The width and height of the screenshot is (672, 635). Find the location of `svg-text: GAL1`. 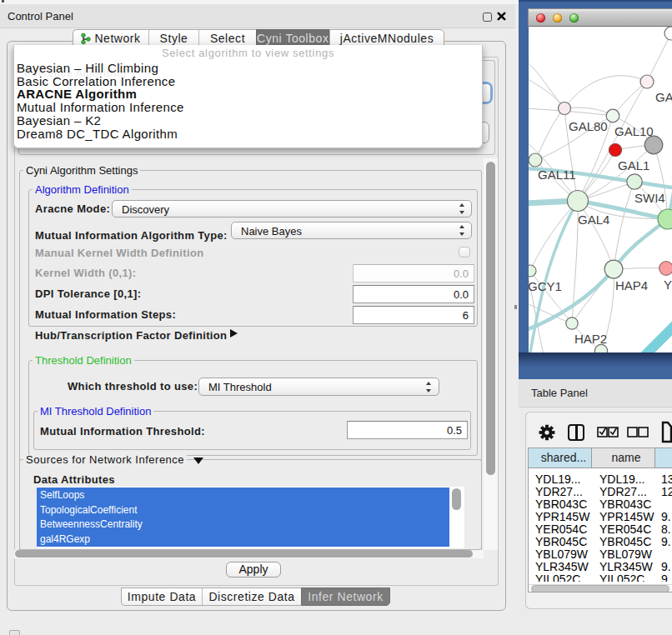

svg-text: GAL1 is located at coordinates (634, 165).